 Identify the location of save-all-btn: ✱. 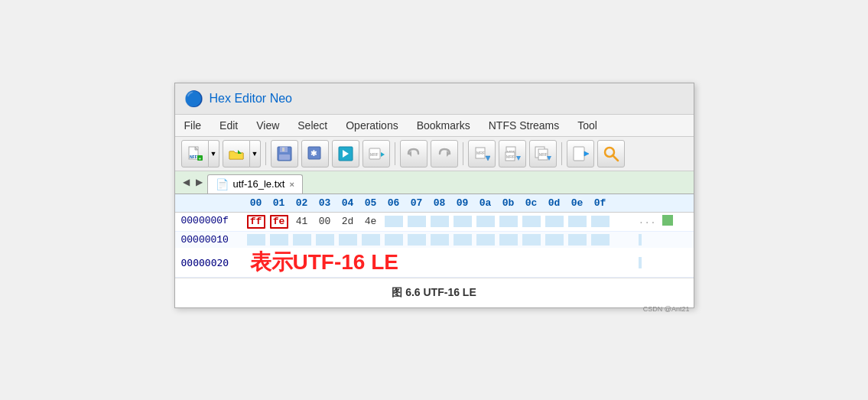
(315, 154).